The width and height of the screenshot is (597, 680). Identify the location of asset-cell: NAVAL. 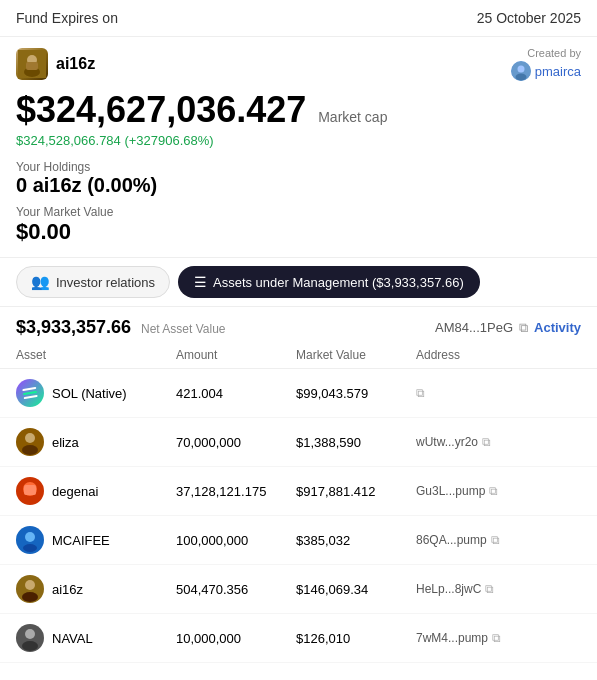
(96, 638).